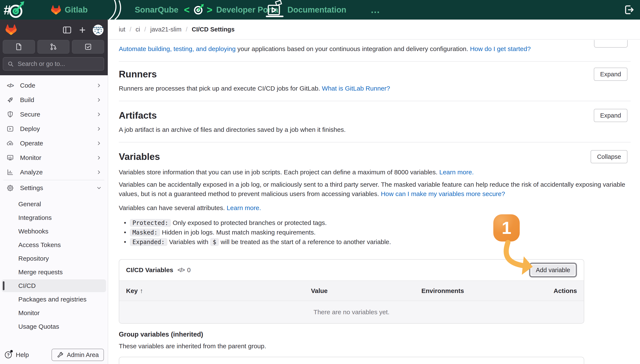 This screenshot has width=640, height=364. What do you see at coordinates (4, 286) in the screenshot?
I see `active-indicator` at bounding box center [4, 286].